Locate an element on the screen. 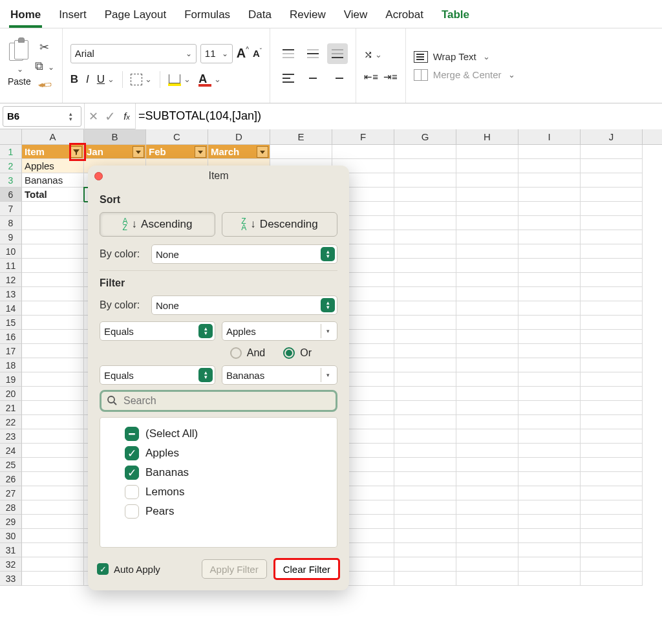 This screenshot has width=662, height=644. cell-A2: Apples is located at coordinates (53, 166).